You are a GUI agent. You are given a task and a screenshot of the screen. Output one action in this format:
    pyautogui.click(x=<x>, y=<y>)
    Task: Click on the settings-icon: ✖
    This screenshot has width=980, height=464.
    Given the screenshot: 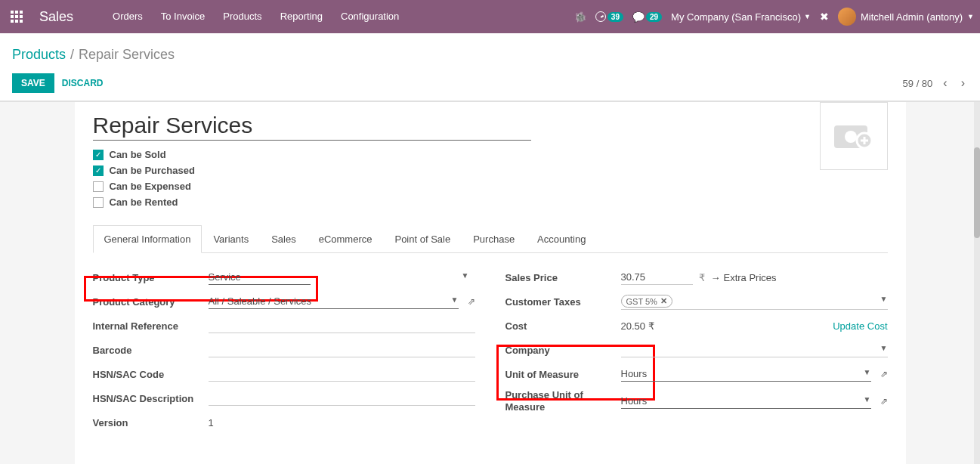 What is the action you would take?
    pyautogui.click(x=824, y=17)
    